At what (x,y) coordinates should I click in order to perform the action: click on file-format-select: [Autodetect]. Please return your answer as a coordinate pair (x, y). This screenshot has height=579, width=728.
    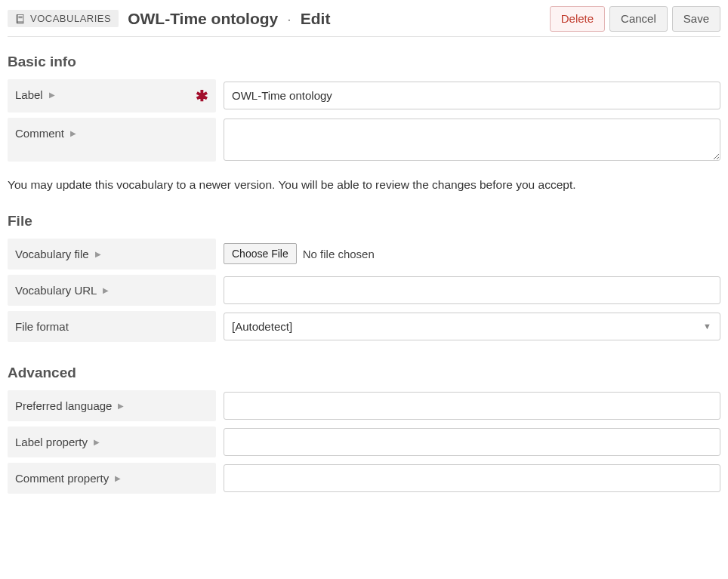
    Looking at the image, I should click on (472, 326).